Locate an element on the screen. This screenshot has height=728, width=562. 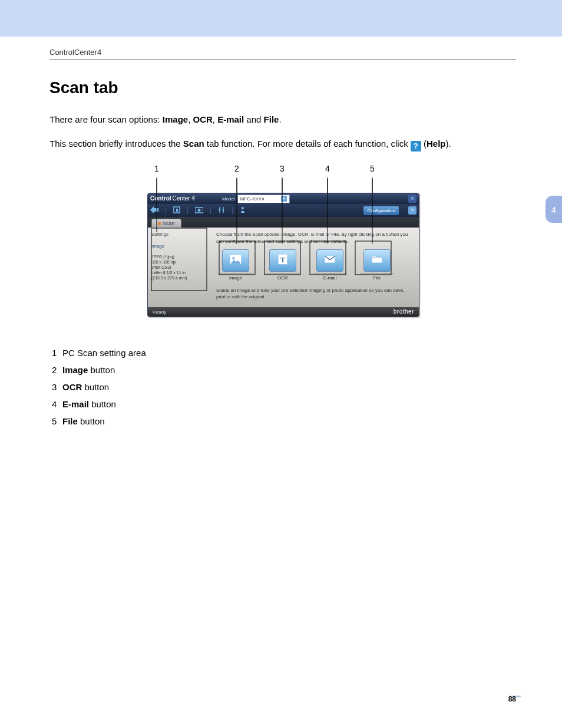
brother-logo: brother is located at coordinates (404, 312).